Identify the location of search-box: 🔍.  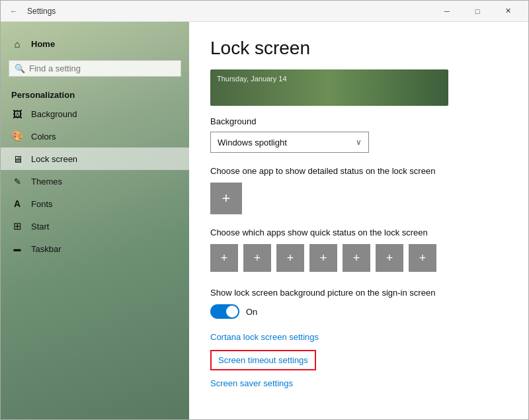
(95, 69).